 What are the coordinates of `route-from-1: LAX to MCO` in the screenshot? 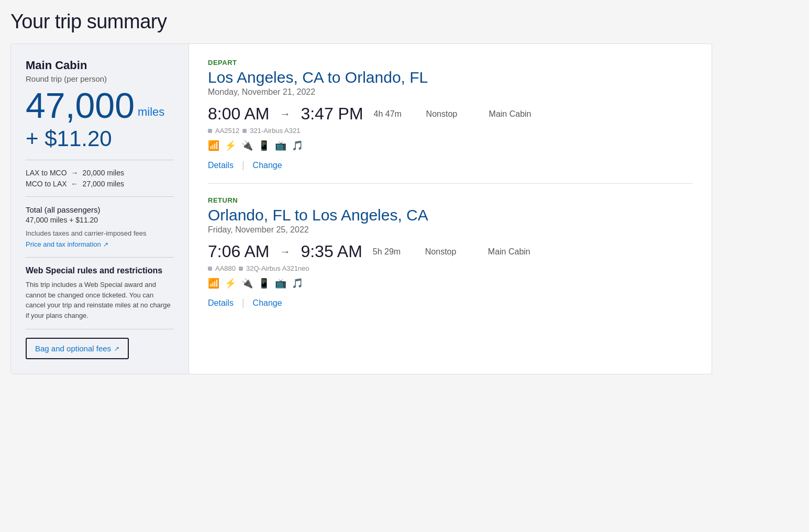 It's located at (46, 173).